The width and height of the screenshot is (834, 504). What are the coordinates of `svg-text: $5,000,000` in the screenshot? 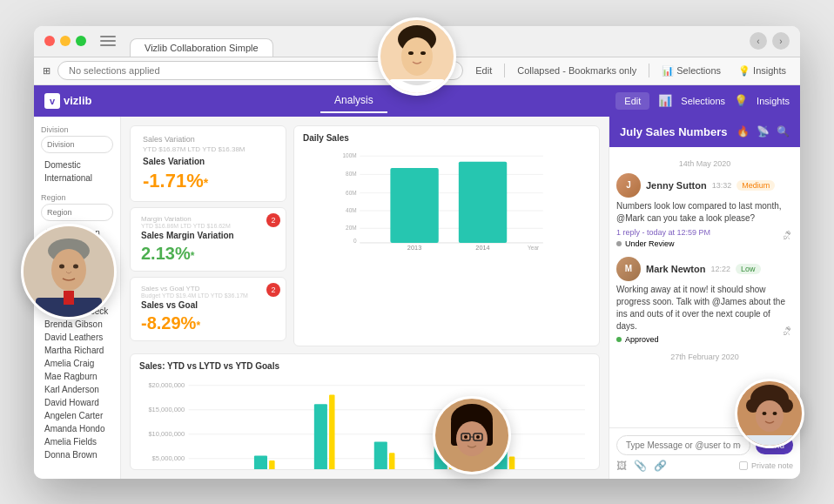 It's located at (169, 458).